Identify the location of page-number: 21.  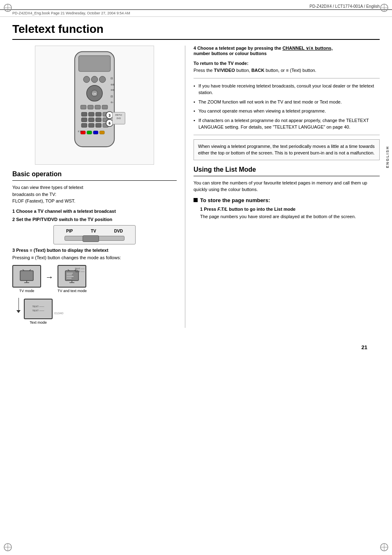
(364, 348).